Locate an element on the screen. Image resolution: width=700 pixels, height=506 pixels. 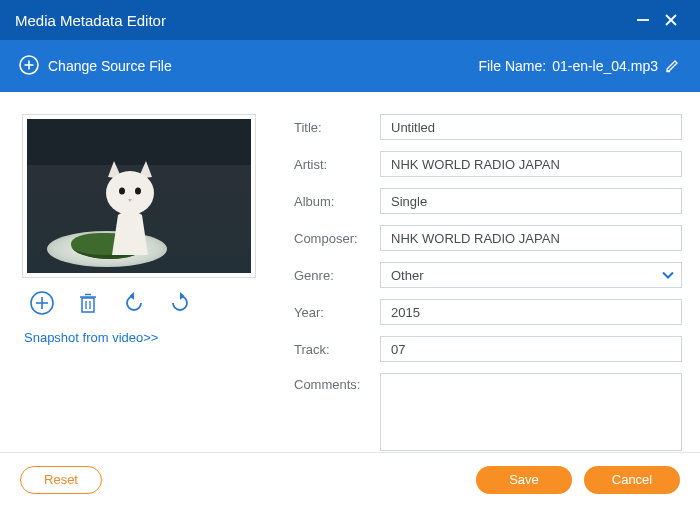
file-name-value: 01-en-le_04.mp3 is located at coordinates (605, 66).